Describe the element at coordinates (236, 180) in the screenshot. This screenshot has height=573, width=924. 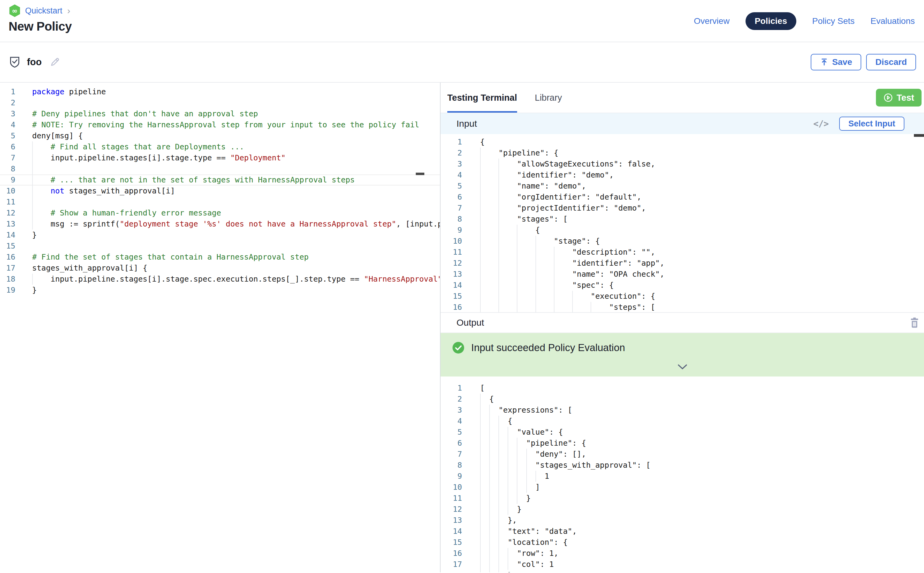
I see `code-text: # ... that are not in the set of stages …` at that location.